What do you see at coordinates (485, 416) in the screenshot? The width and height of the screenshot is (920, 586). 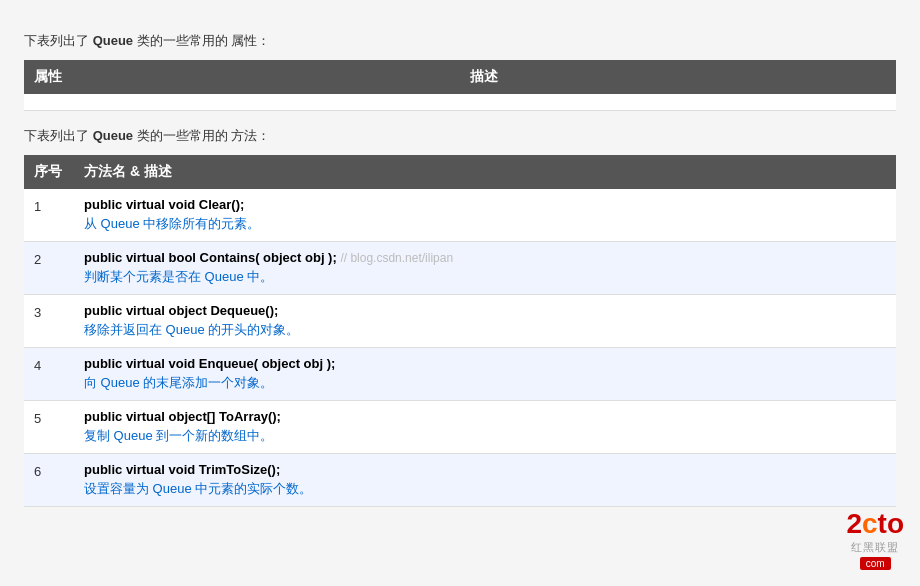 I see `method-name: public virtual object[] ToArray();` at bounding box center [485, 416].